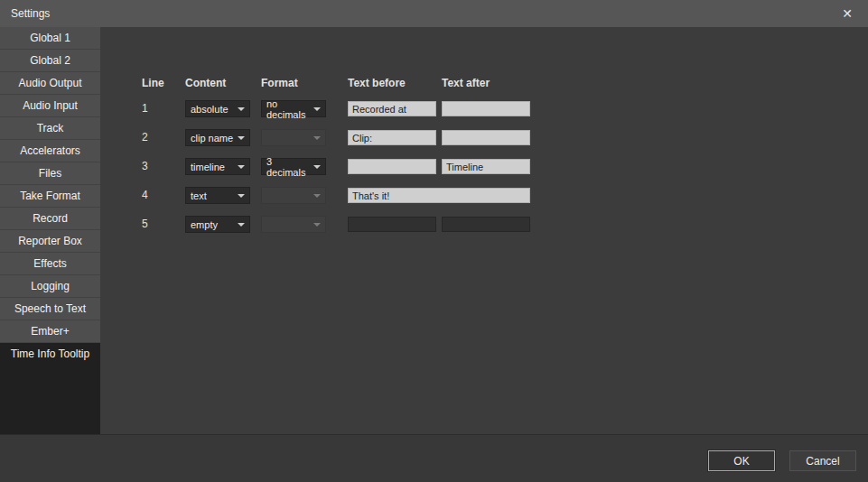 The width and height of the screenshot is (868, 482). Describe the element at coordinates (294, 166) in the screenshot. I see `format-dropdown: 3 decimals` at that location.